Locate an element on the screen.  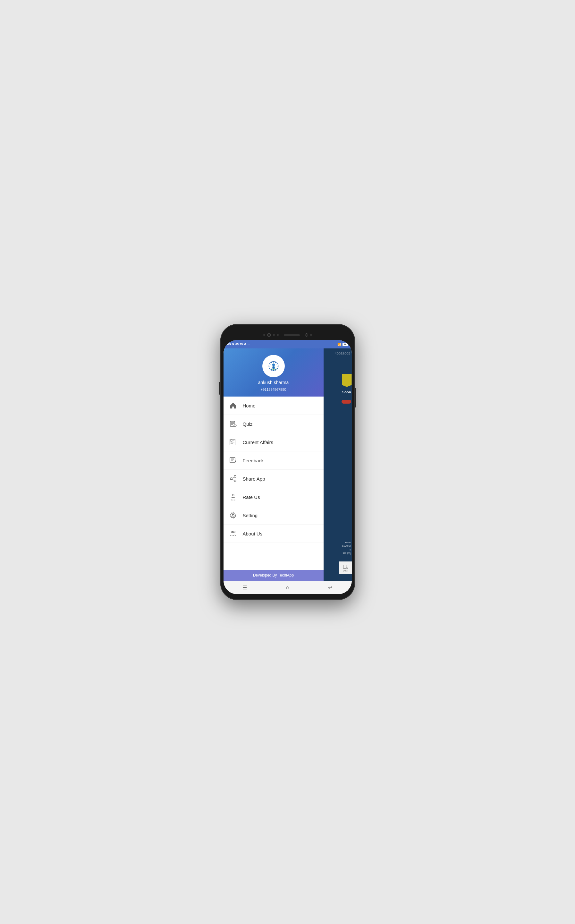
nav-items-list: Home ? is located at coordinates (274, 483).